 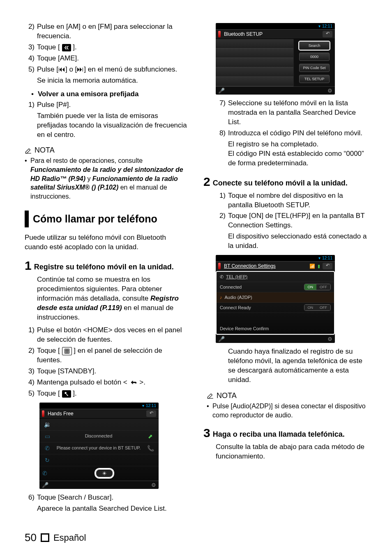 What do you see at coordinates (99, 446) in the screenshot?
I see `screenshot-hands-free: ▾ 12:11 Hands Free ↶ 🔉 ▭ Disconnected ⬈` at bounding box center [99, 446].